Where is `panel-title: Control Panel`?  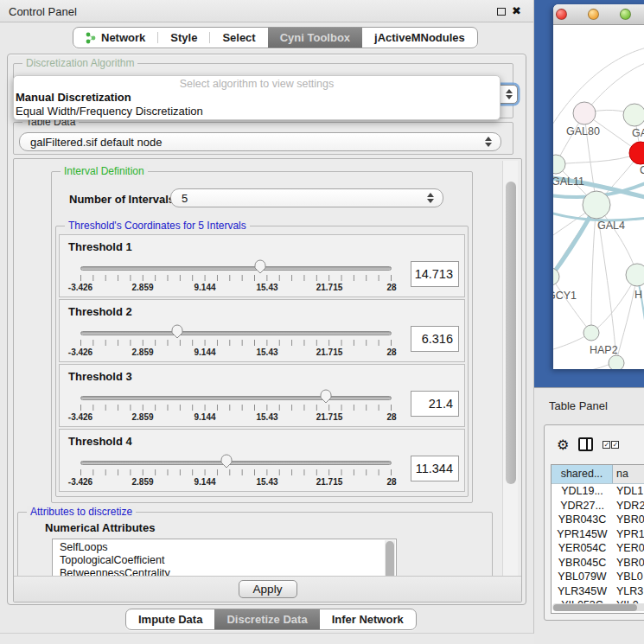
panel-title: Control Panel is located at coordinates (43, 12).